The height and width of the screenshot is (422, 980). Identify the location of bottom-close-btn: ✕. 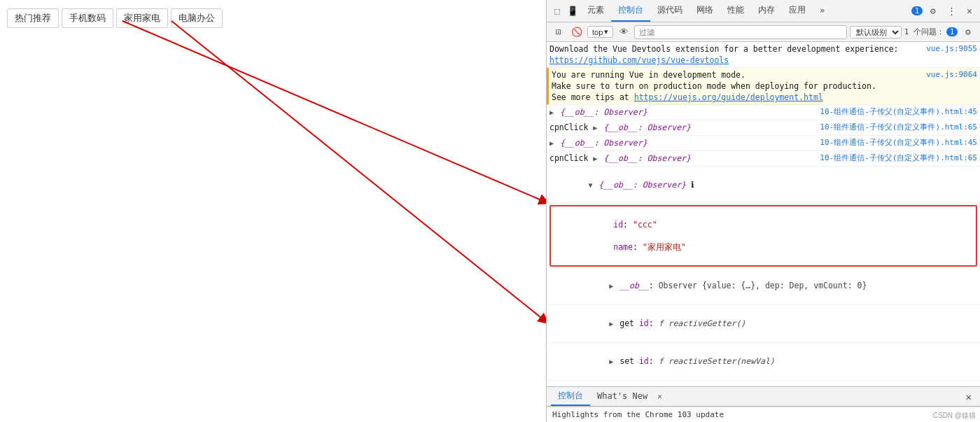
(969, 397).